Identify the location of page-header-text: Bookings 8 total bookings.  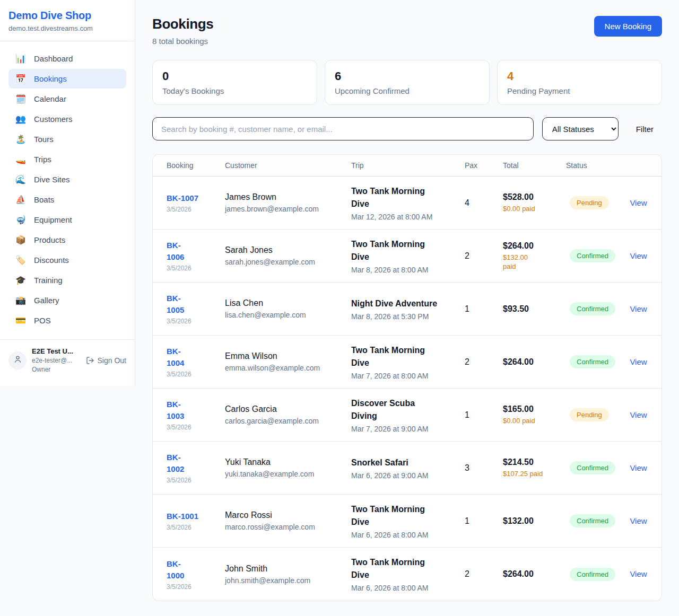
(182, 31).